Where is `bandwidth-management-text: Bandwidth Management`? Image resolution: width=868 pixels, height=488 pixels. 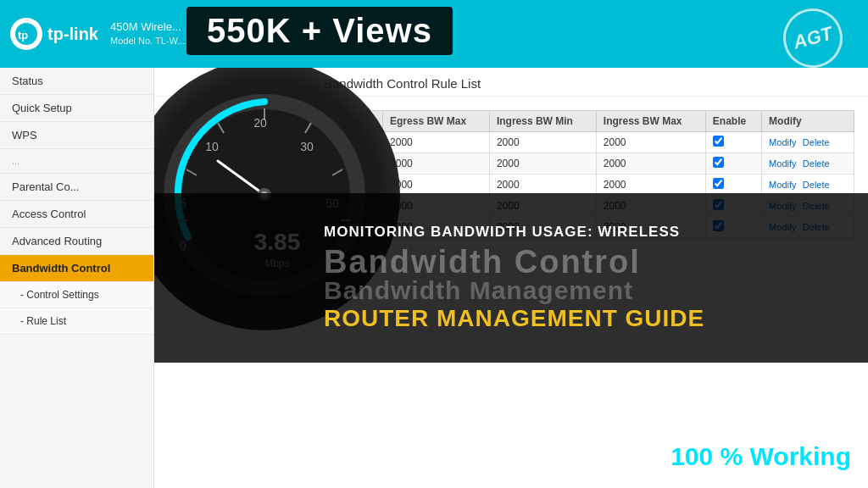
bandwidth-management-text: Bandwidth Management is located at coordinates (587, 291).